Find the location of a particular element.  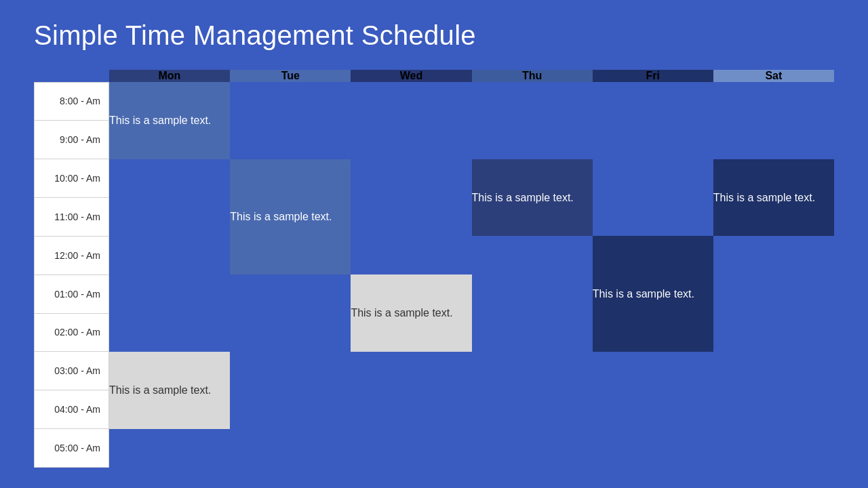

time-label-3am: 03:00 - Am is located at coordinates (72, 371).